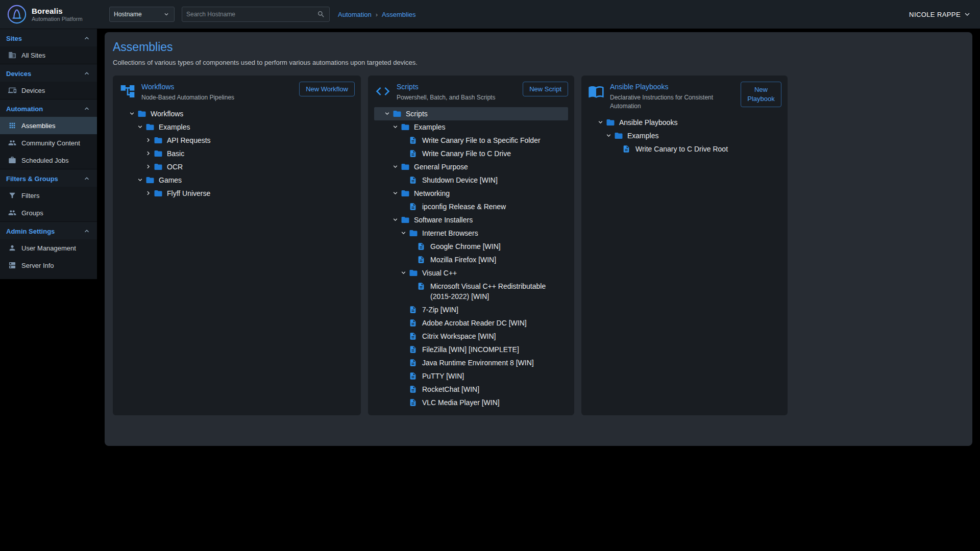 The width and height of the screenshot is (980, 551). Describe the element at coordinates (471, 207) in the screenshot. I see `tree-file-ipconfig-release-renew: ipconfig Release & Renew` at that location.